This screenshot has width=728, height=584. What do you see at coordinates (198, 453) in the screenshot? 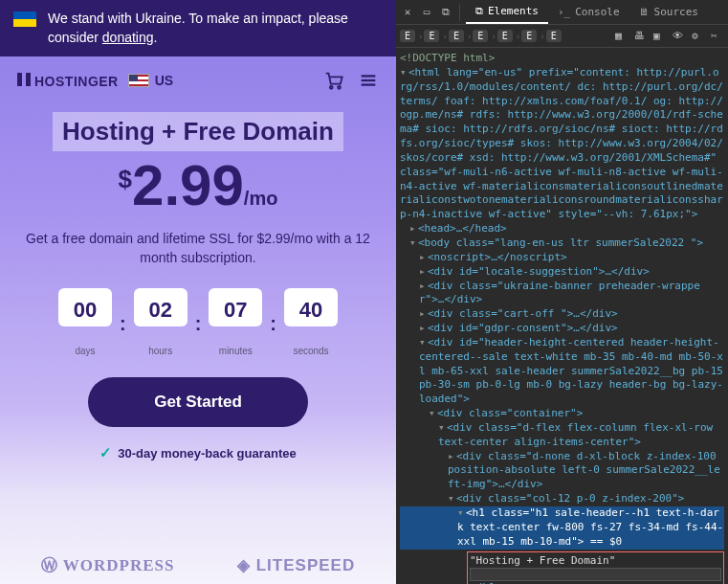
I see `guarantee-text: ✓ 30-day money-back guarantee` at bounding box center [198, 453].